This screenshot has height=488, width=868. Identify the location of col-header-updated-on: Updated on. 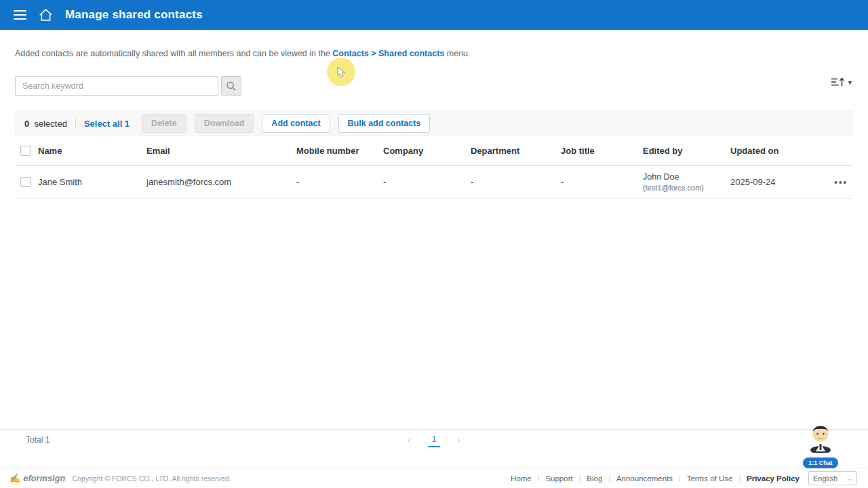
(776, 150).